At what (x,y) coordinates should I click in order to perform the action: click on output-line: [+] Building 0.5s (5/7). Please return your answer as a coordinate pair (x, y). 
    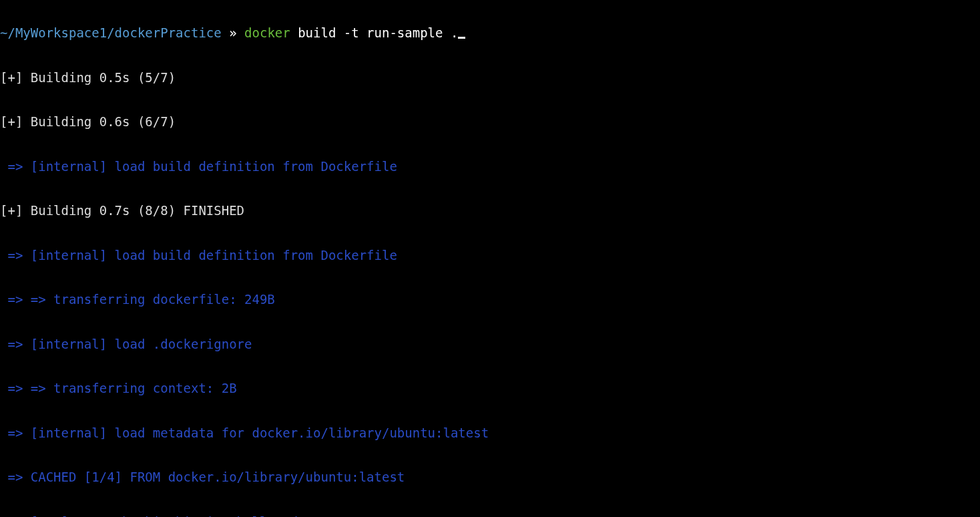
    Looking at the image, I should click on (490, 77).